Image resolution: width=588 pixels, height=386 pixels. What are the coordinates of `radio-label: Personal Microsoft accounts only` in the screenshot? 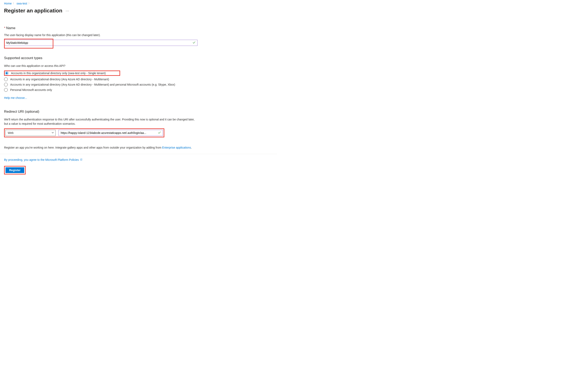 It's located at (31, 90).